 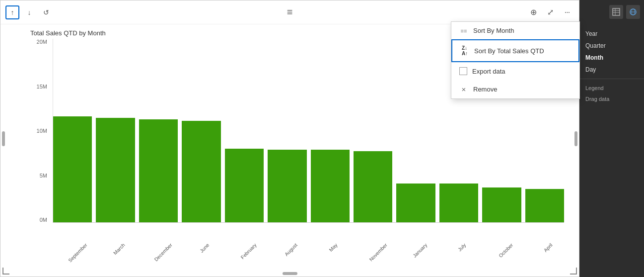 I want to click on y-label-0m: 0M, so click(x=44, y=220).